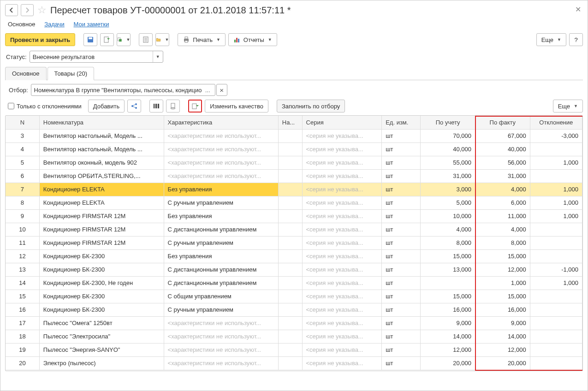 Image resolution: width=588 pixels, height=391 pixels. I want to click on cell-acc: 8,000, so click(448, 243).